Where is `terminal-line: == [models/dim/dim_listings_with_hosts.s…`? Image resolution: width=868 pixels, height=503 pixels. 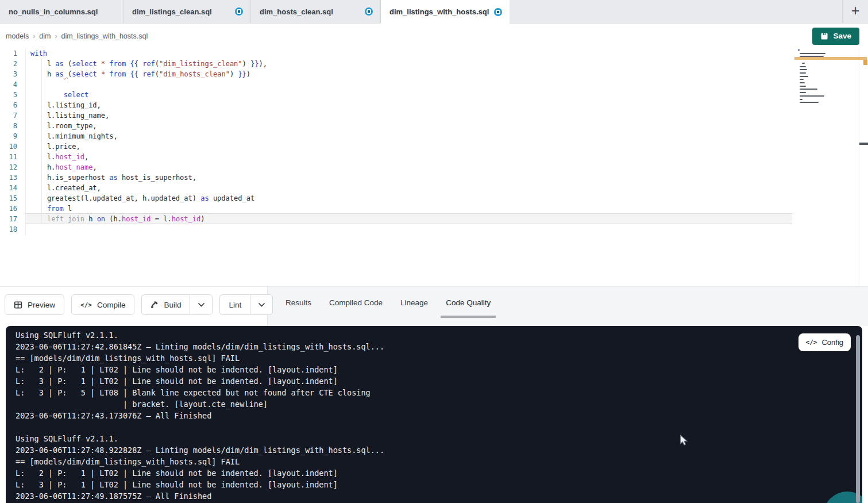
terminal-line: == [models/dim/dim_listings_with_hosts.s… is located at coordinates (200, 462).